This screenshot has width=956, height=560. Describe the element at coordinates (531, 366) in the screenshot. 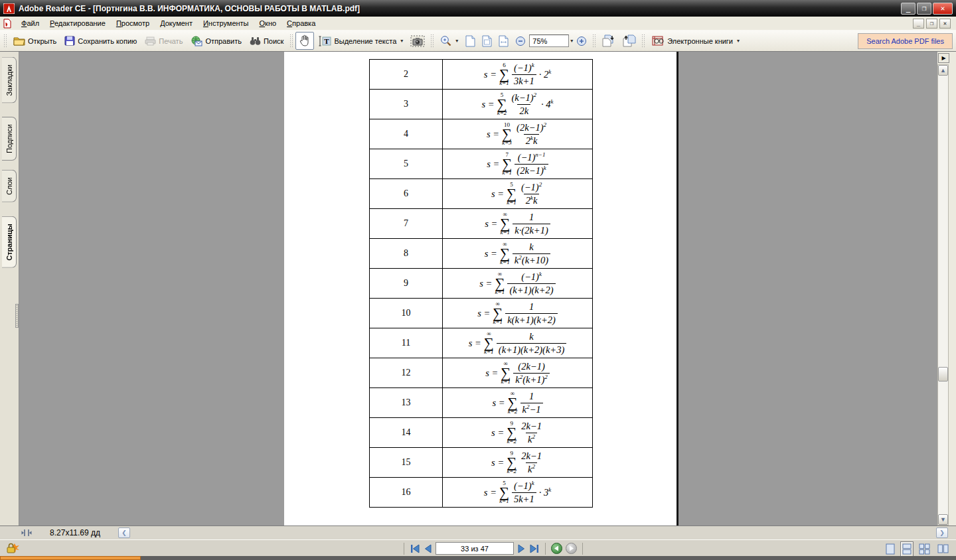

I see `numerator: (2k−1)` at that location.